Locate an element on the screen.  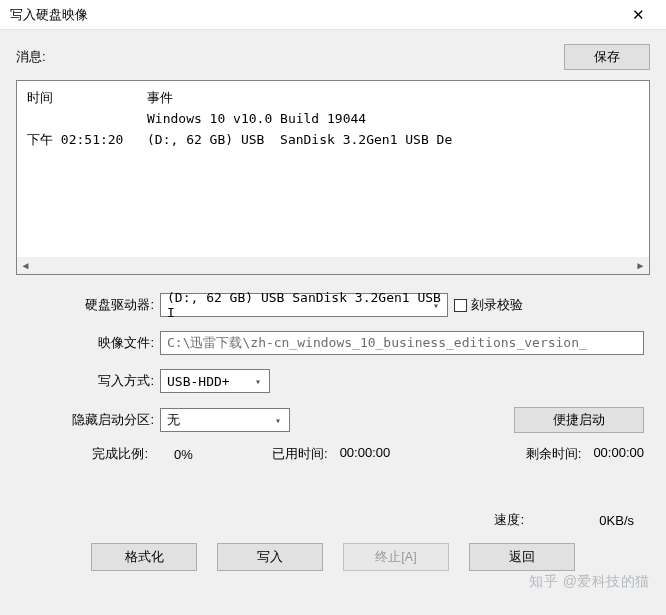
drive-select: (D:, 62 GB) USB SanDisk 3.2Gen1 USB I ▾ is located at coordinates (304, 305).